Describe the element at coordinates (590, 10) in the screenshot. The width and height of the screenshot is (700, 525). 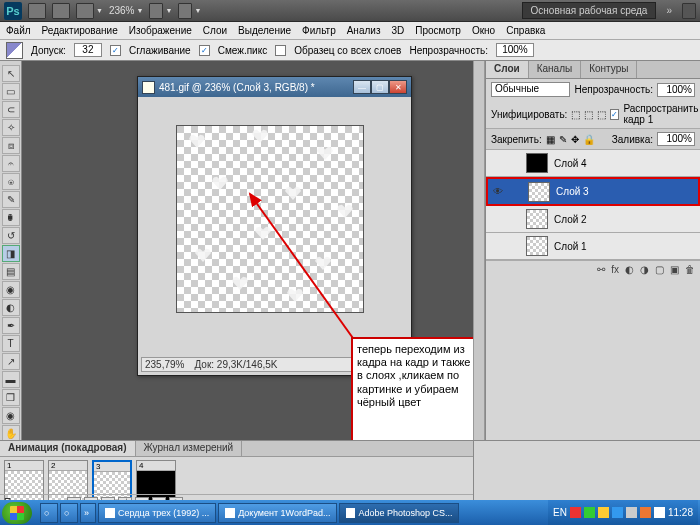
I see `workspace-switcher: Основная рабочая среда` at that location.